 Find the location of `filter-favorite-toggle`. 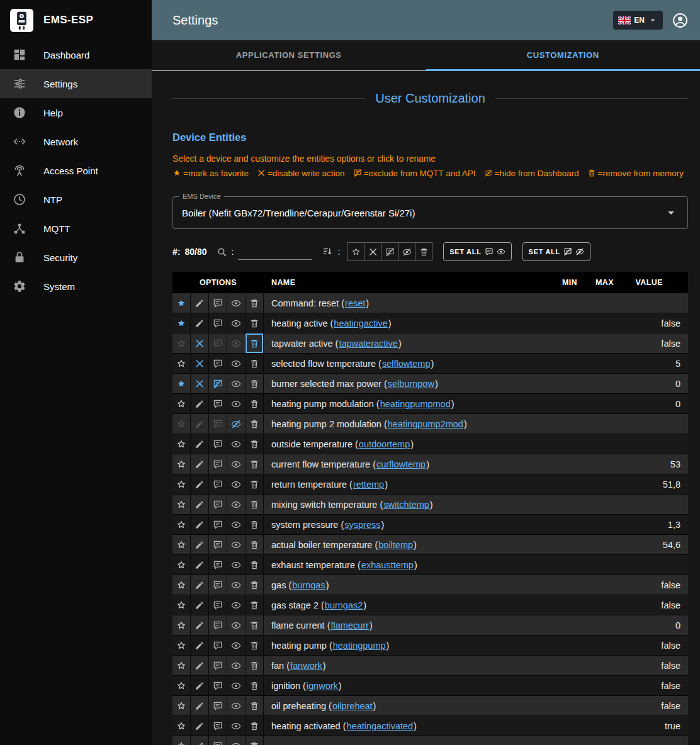

filter-favorite-toggle is located at coordinates (356, 252).